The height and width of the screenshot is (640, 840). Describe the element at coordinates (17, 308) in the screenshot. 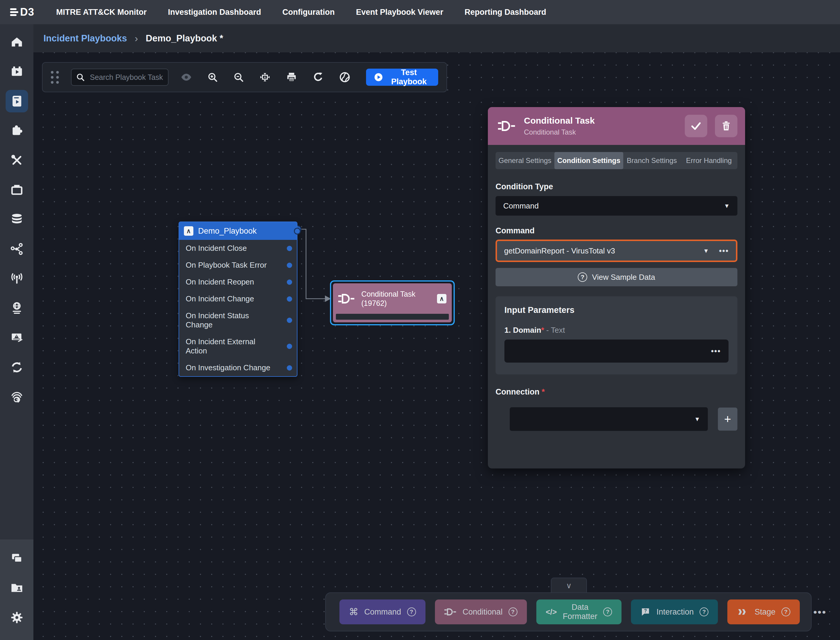

I see `sidebar-item-web-reports` at that location.